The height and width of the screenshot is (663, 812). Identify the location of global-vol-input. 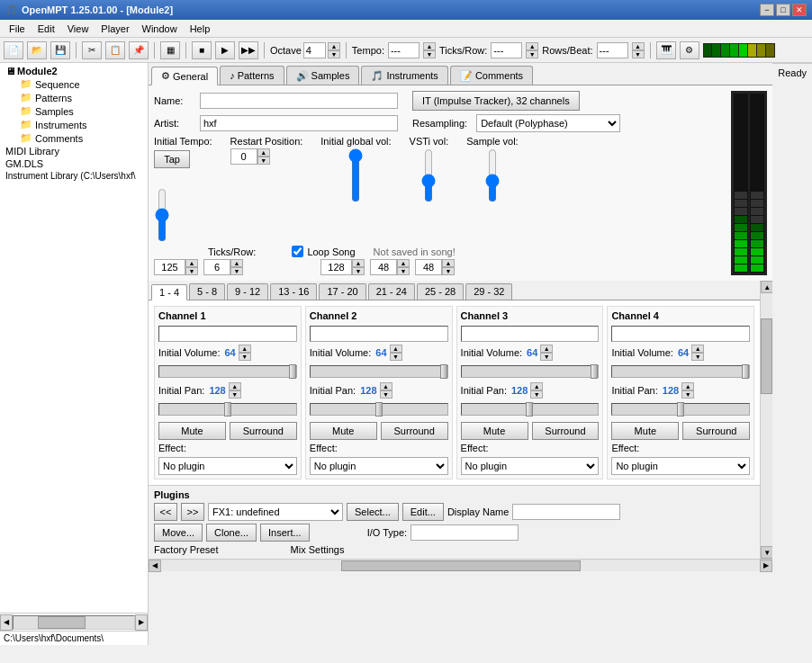
(337, 267).